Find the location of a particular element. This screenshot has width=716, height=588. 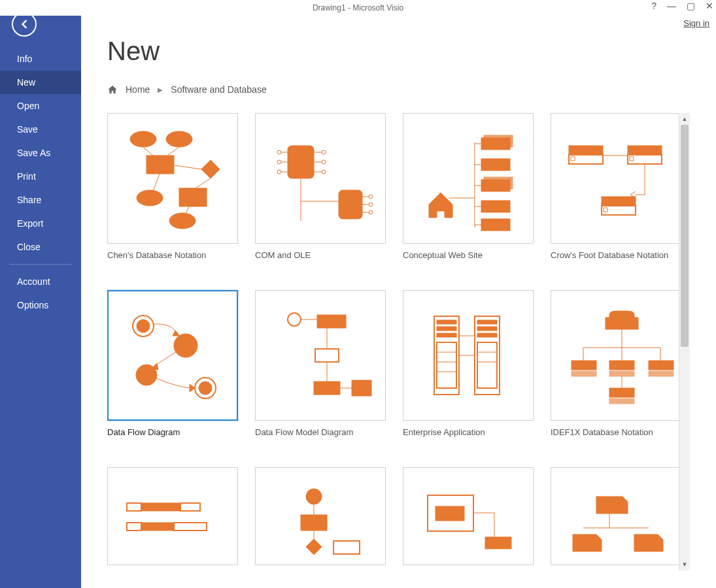

template-conceptual-web: Conceptual Web Site is located at coordinates (471, 189).